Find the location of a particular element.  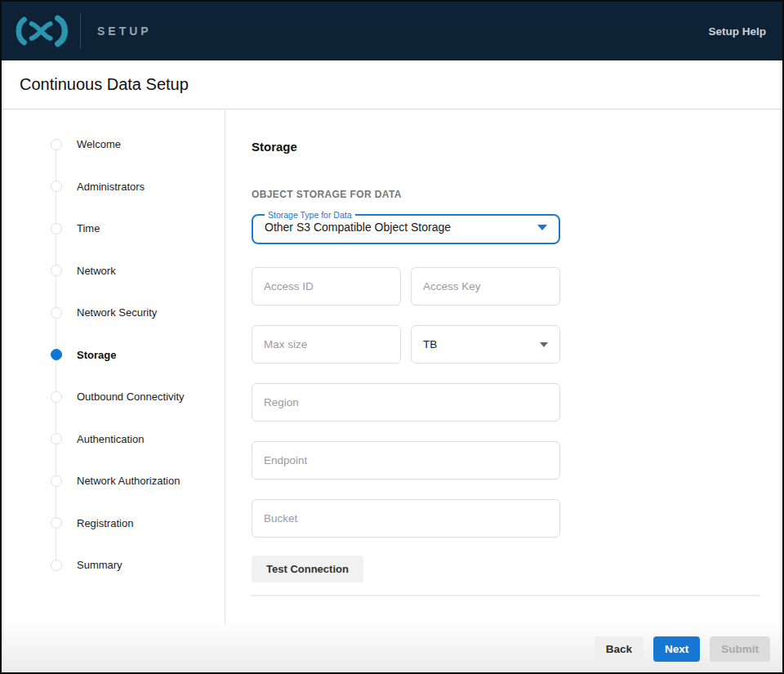

app-header: SETUP Setup Help is located at coordinates (392, 31).